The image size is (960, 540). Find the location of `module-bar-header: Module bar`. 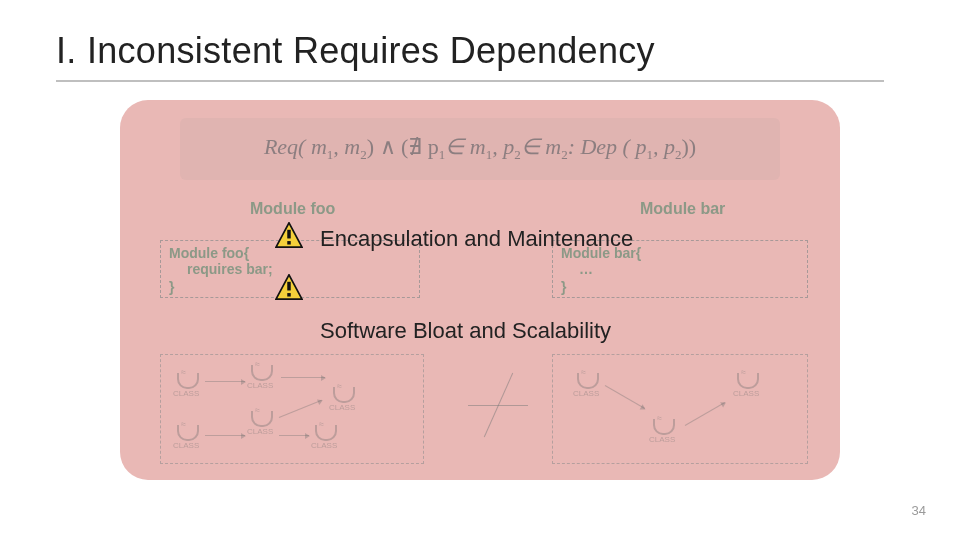

module-bar-header: Module bar is located at coordinates (682, 209).